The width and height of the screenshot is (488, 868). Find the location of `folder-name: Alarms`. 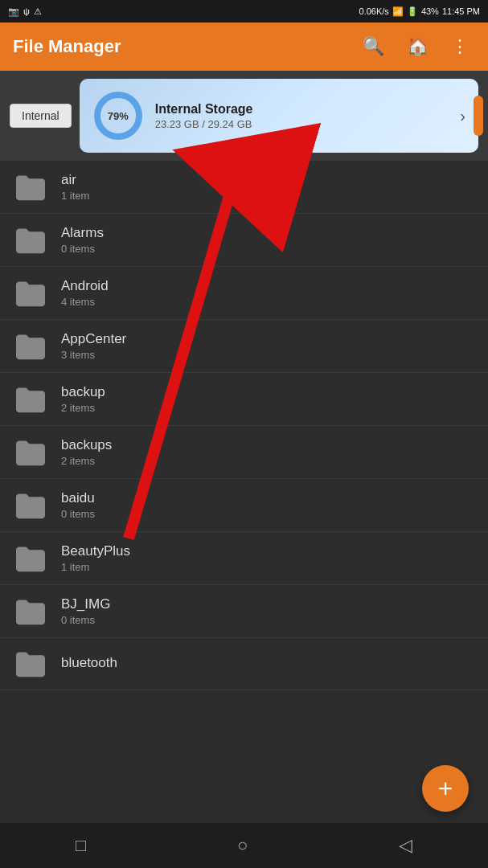

folder-name: Alarms is located at coordinates (269, 233).